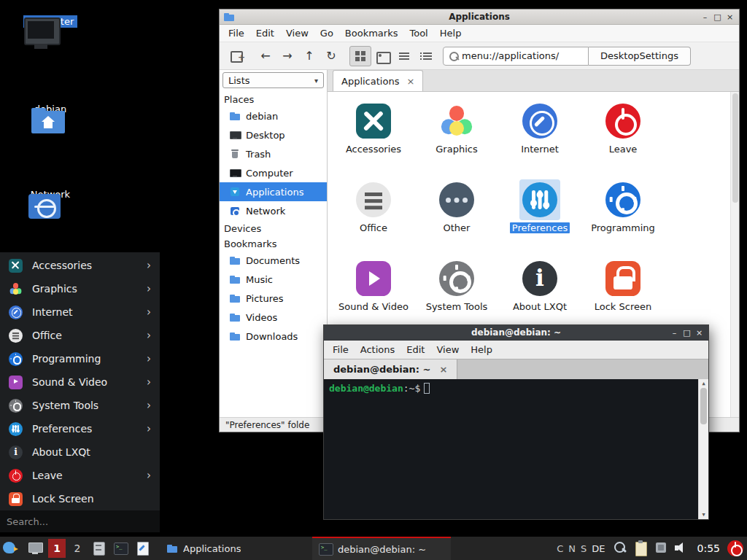  What do you see at coordinates (236, 56) in the screenshot?
I see `new-tab-button` at bounding box center [236, 56].